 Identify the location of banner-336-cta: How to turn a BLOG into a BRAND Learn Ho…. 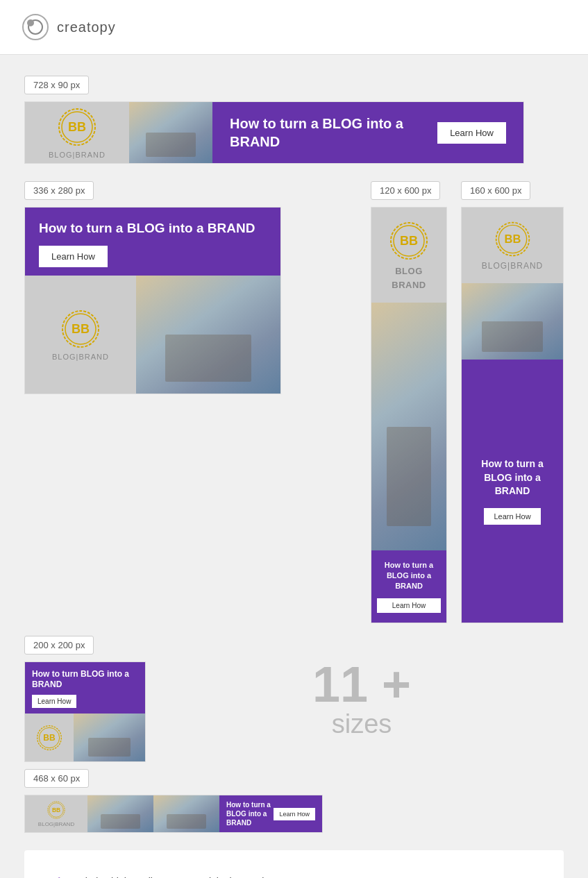
(153, 242).